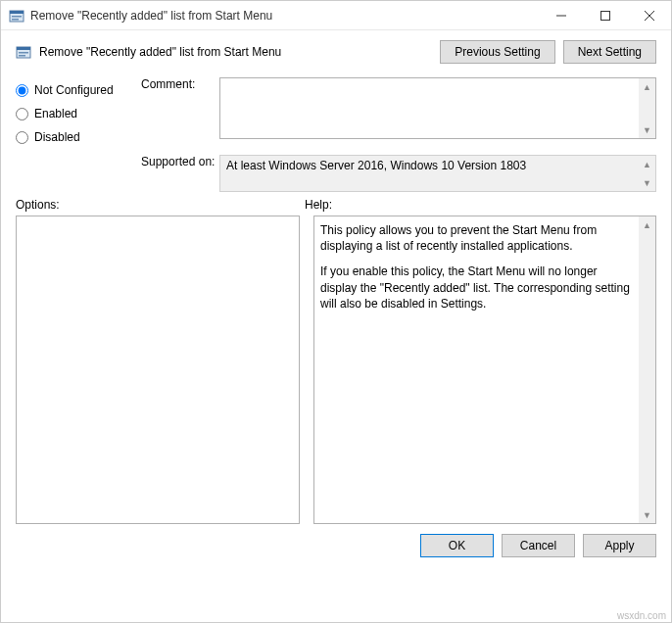  What do you see at coordinates (438, 108) in the screenshot?
I see `comment-field-wrap: ▲ ▼` at bounding box center [438, 108].